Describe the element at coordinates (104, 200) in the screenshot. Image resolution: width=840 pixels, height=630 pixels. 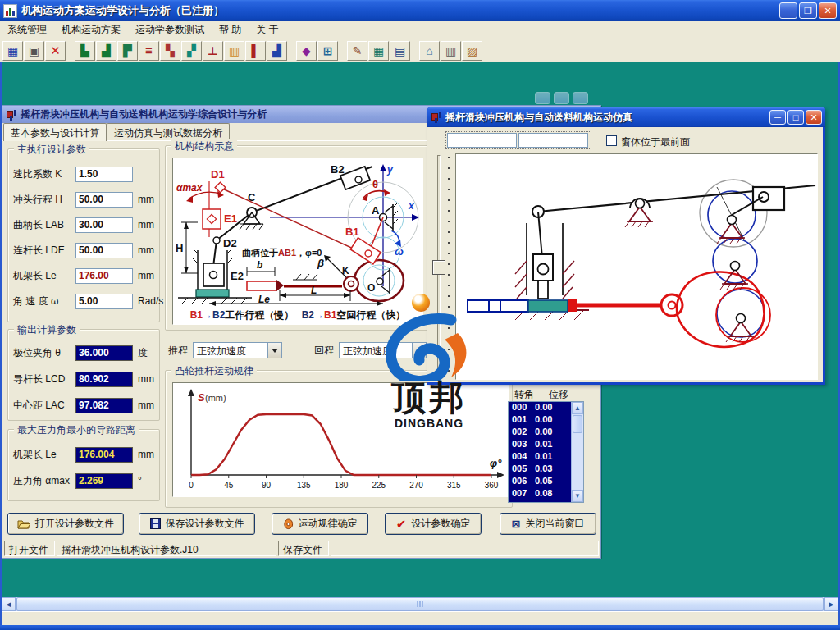
I see `param-input-h: 50.00` at that location.